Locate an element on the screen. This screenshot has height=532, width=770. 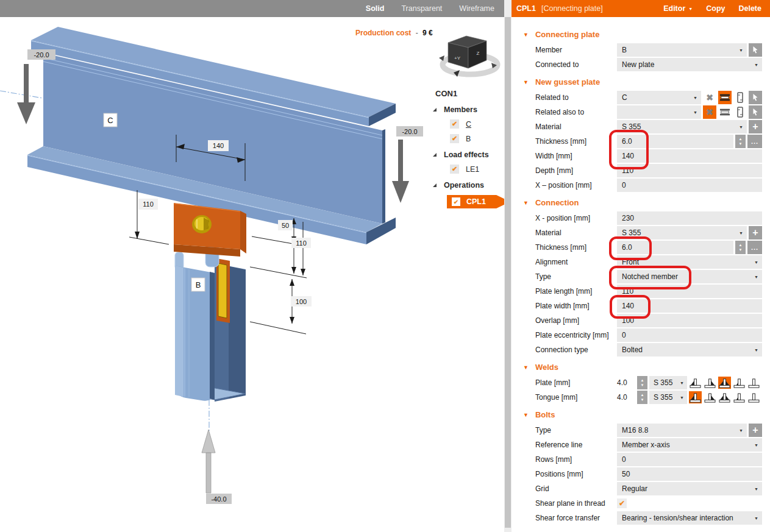
delete-button: Delete is located at coordinates (750, 9).